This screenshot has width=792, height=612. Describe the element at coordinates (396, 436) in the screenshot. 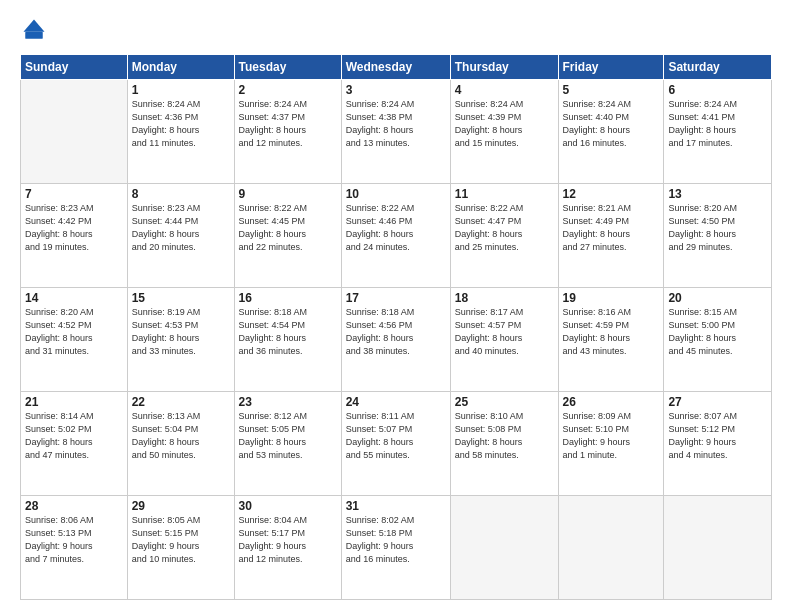

I see `day-info: Sunrise: 8:11 AM Sunset: 5:07 PM Dayligh…` at that location.